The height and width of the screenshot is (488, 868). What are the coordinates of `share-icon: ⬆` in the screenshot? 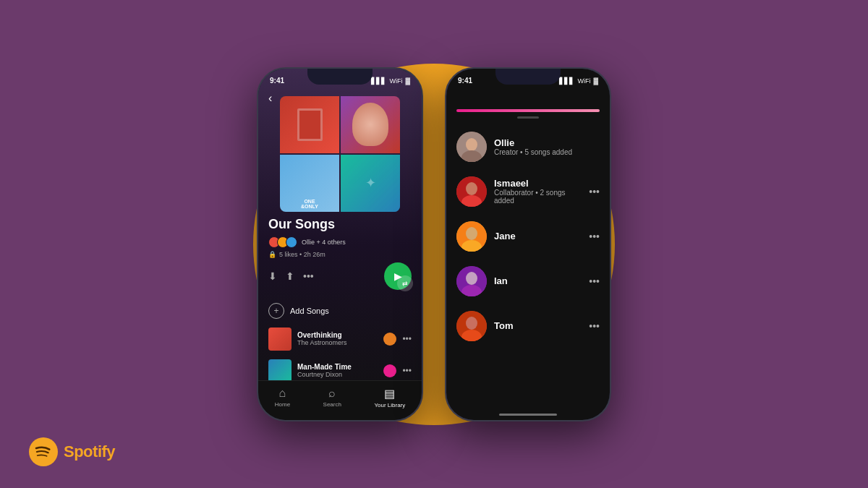 It's located at (290, 276).